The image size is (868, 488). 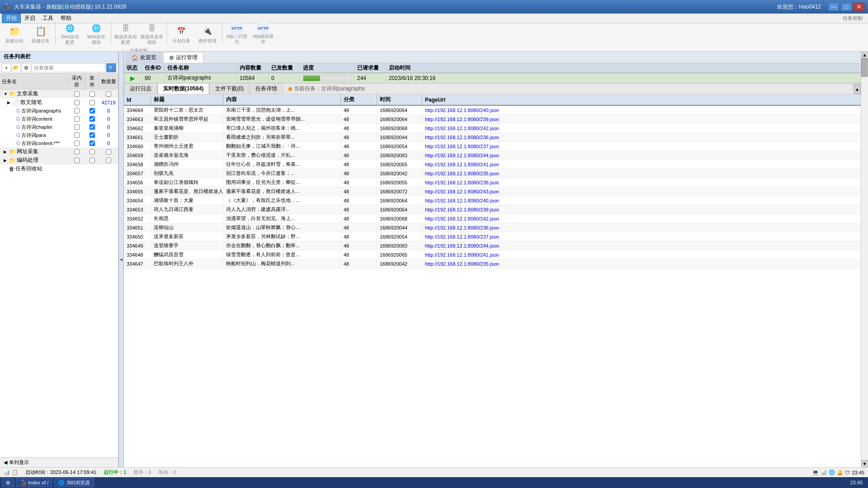 What do you see at coordinates (846, 7) in the screenshot?
I see `restore-btn: □` at bounding box center [846, 7].